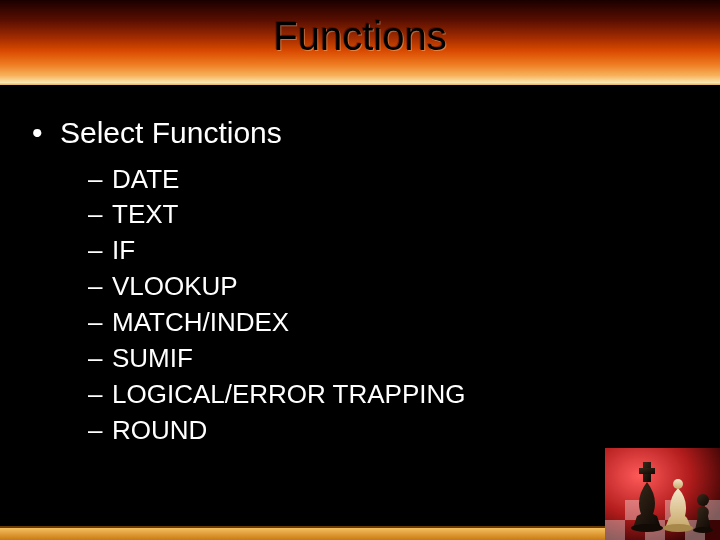  What do you see at coordinates (124, 251) in the screenshot?
I see `list-item-label: IF` at bounding box center [124, 251].